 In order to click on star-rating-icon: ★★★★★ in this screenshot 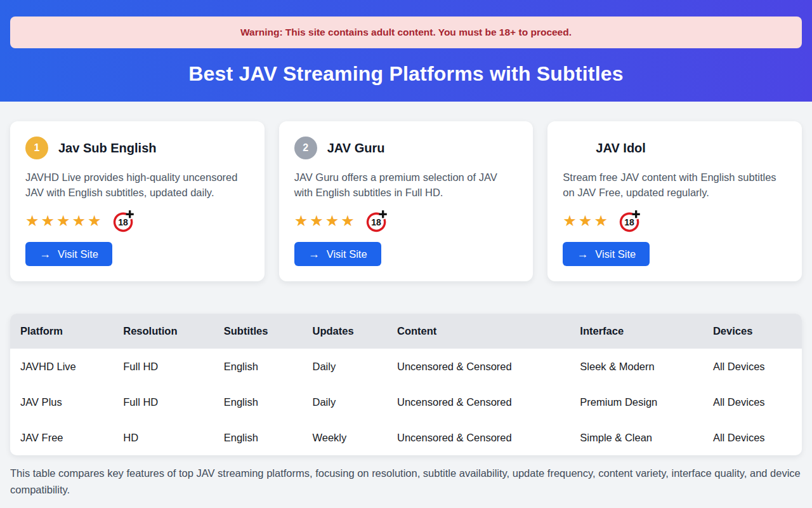, I will do `click(65, 221)`.